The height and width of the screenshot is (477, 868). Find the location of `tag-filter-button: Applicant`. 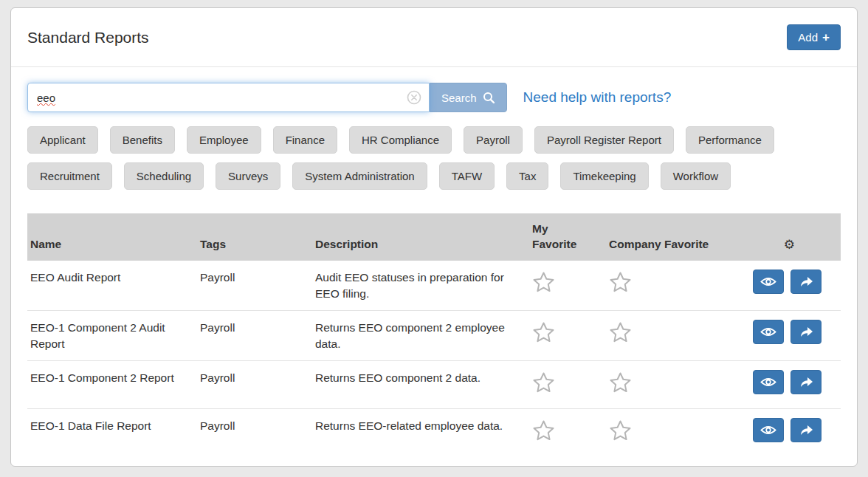

tag-filter-button: Applicant is located at coordinates (63, 140).